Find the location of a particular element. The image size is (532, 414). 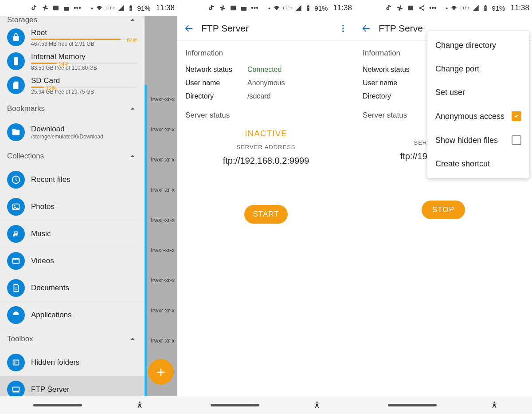

row-directory: Directory/sdcard is located at coordinates (266, 96).